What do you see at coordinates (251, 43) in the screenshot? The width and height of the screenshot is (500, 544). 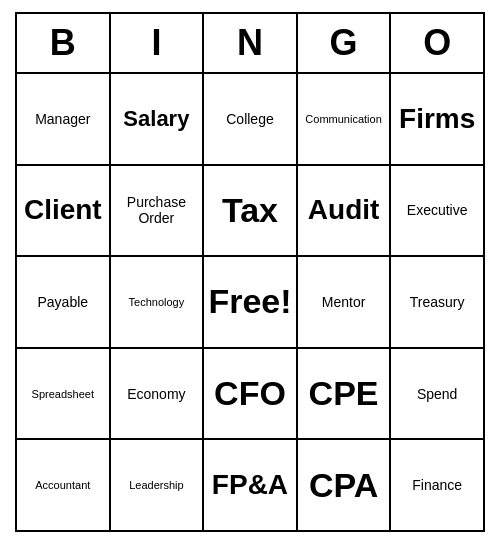 I see `header-letter: N` at bounding box center [251, 43].